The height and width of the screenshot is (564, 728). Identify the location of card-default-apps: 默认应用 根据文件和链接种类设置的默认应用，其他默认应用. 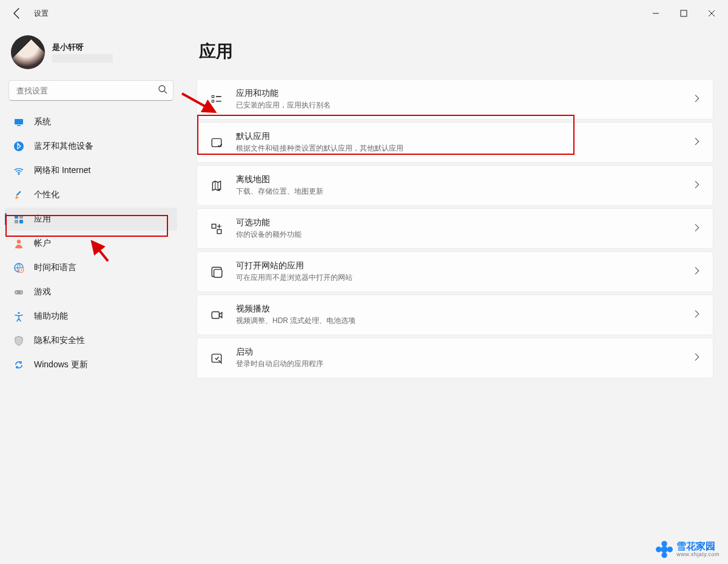
(455, 142).